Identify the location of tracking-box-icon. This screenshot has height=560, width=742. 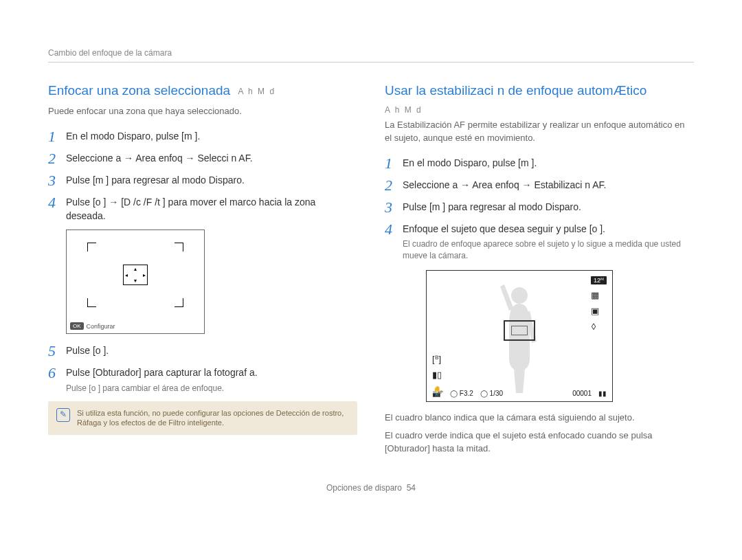
(519, 331).